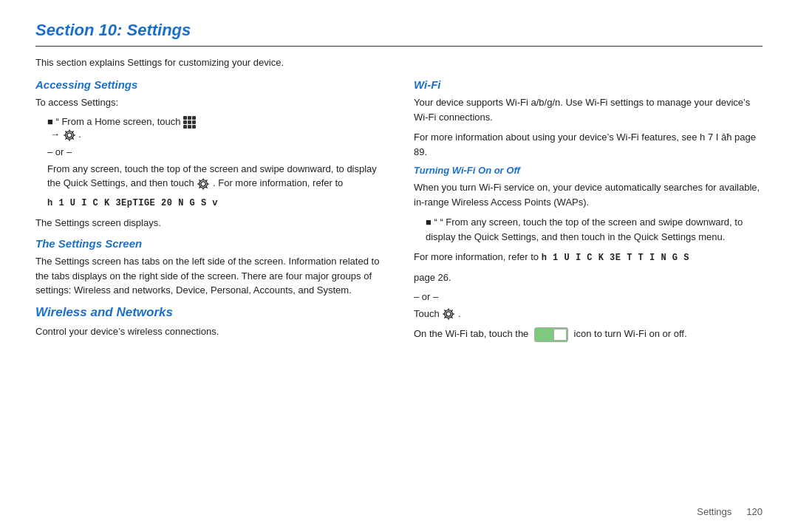  I want to click on turning-wifi-body1: When you turn Wi-Fi service on, your dev…, so click(588, 195).